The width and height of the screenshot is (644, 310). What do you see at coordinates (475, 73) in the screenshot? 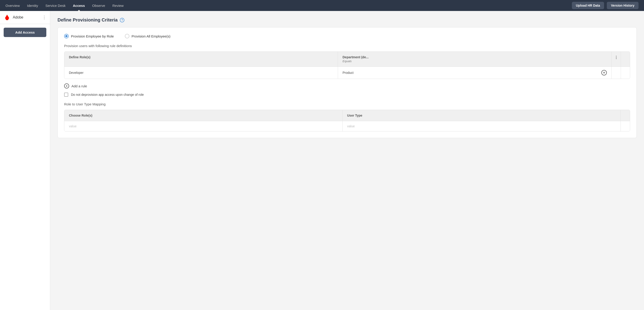
I see `rule-cell-product: Product +` at bounding box center [475, 73].